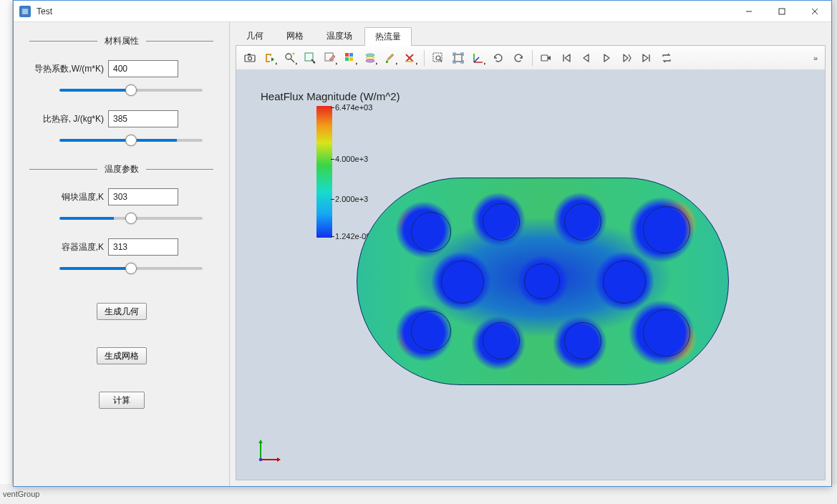 This screenshot has width=837, height=504. Describe the element at coordinates (271, 450) in the screenshot. I see `orientation-axes-icon` at that location.